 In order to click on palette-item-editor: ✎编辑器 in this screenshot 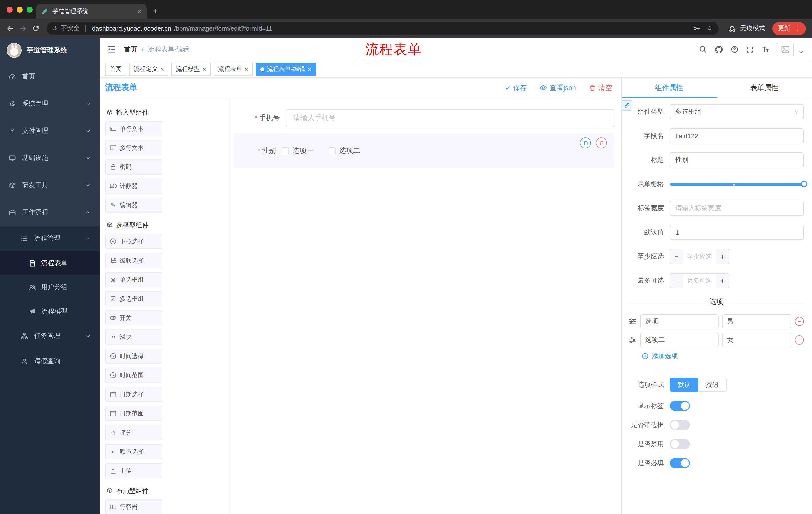, I will do `click(134, 205)`.